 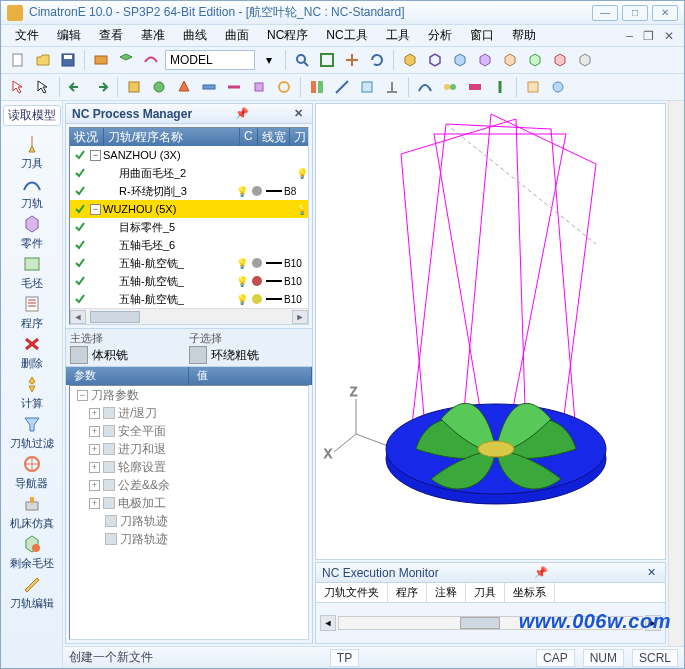 I want to click on menu-ncprog: NC程序, so click(x=288, y=36).